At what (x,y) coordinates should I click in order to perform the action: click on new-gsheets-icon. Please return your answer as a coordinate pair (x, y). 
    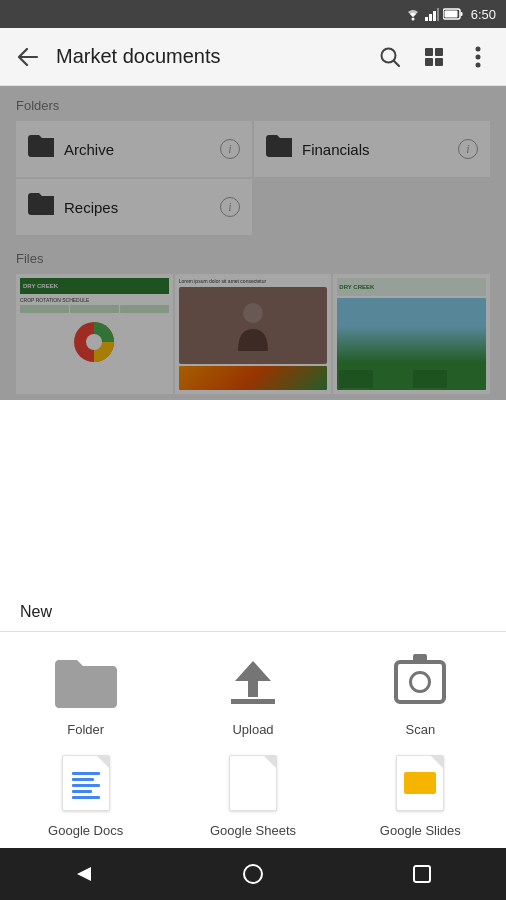
    Looking at the image, I should click on (253, 783).